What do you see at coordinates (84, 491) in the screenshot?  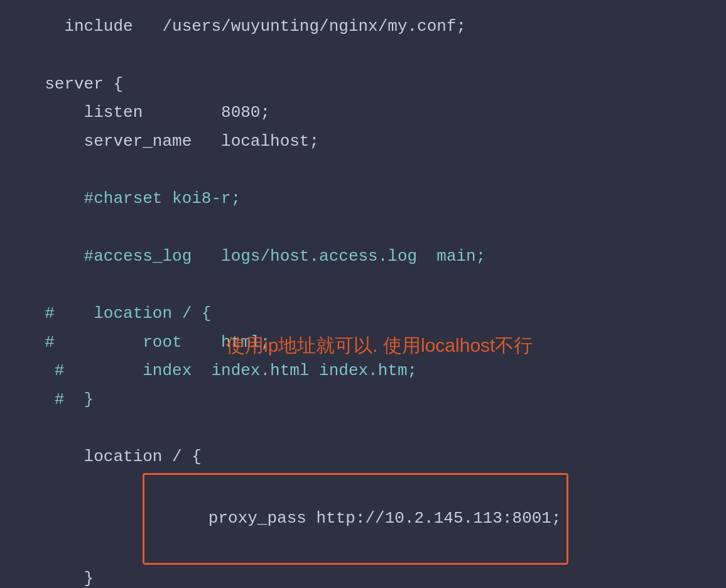 I see `code-text` at bounding box center [84, 491].